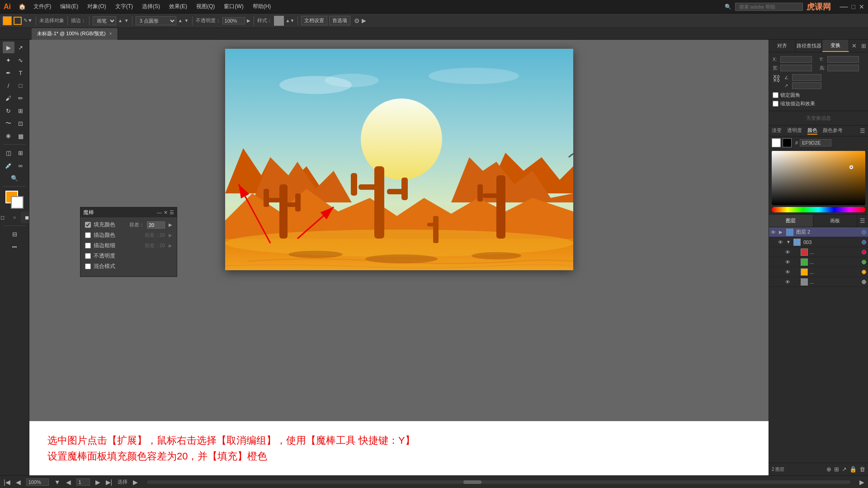 This screenshot has height=488, width=868. I want to click on style-swatch, so click(279, 21).